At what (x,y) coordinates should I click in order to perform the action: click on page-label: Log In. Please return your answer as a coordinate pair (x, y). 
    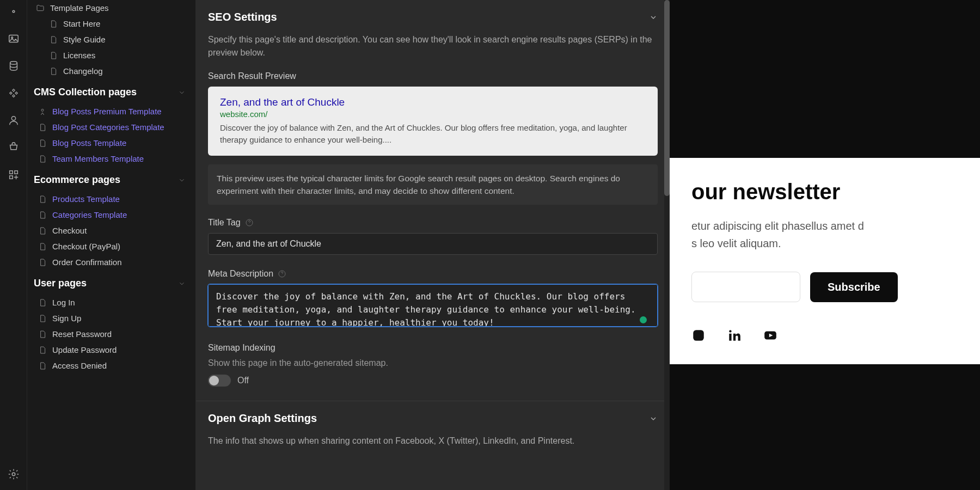
    Looking at the image, I should click on (64, 303).